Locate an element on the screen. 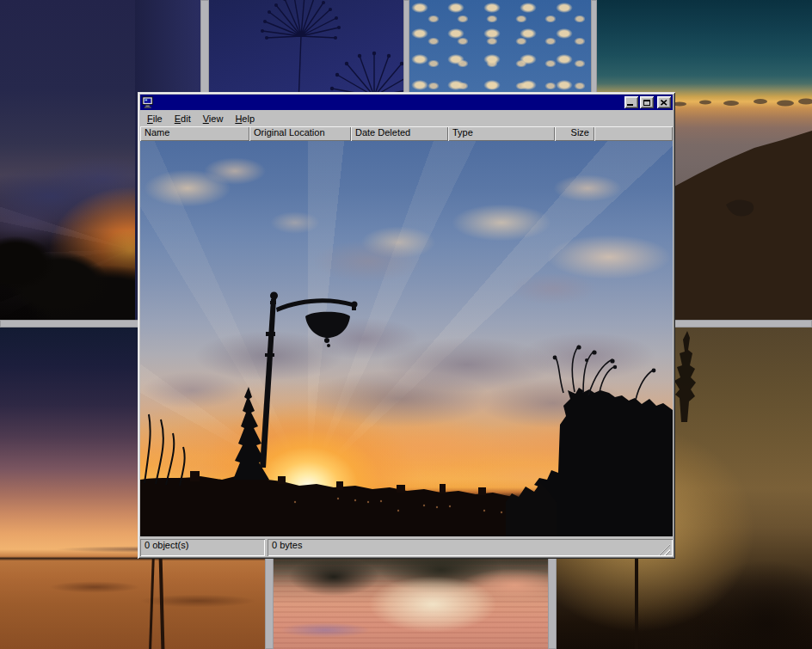 Image resolution: width=812 pixels, height=649 pixels. wallpaper-sunset-god-rays-photo is located at coordinates (67, 160).